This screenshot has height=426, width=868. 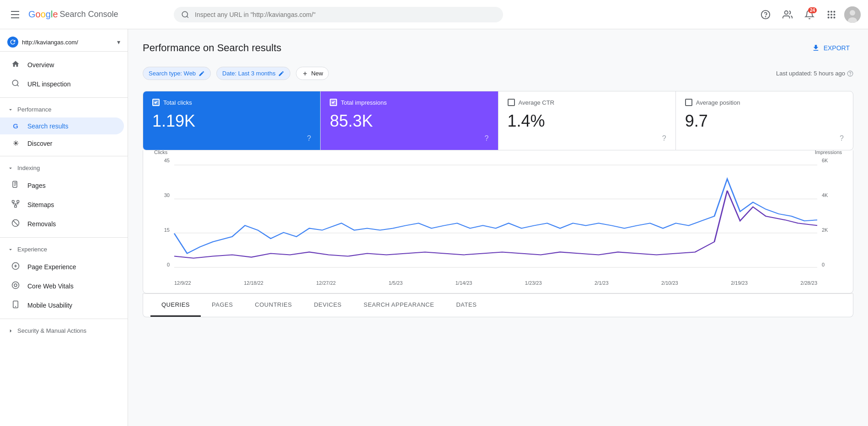 I want to click on avatar, so click(x=852, y=15).